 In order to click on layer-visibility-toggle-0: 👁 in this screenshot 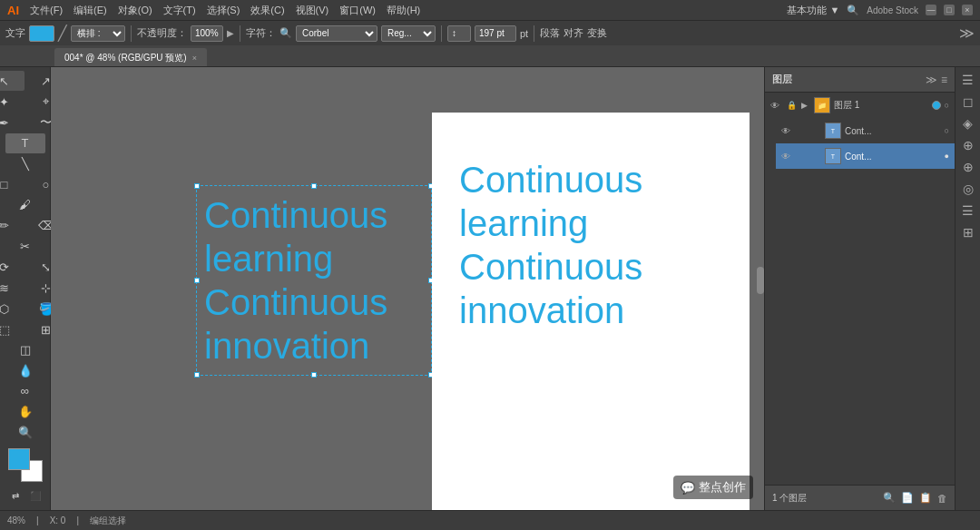, I will do `click(777, 105)`.